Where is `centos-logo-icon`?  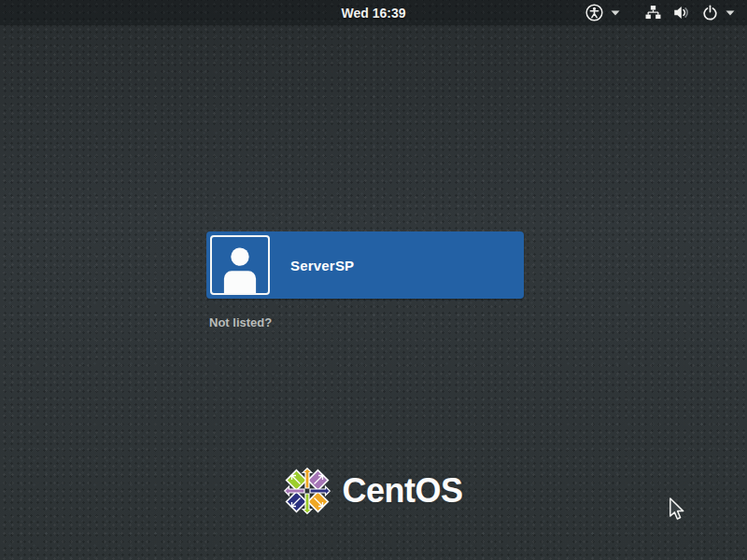
centos-logo-icon is located at coordinates (307, 491).